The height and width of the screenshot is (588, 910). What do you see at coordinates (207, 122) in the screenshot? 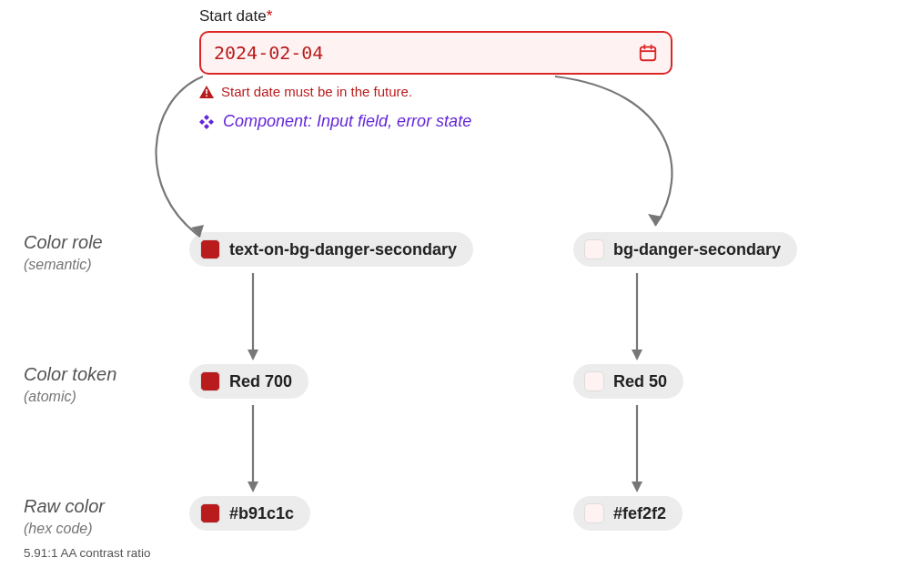
I see `component-icon` at bounding box center [207, 122].